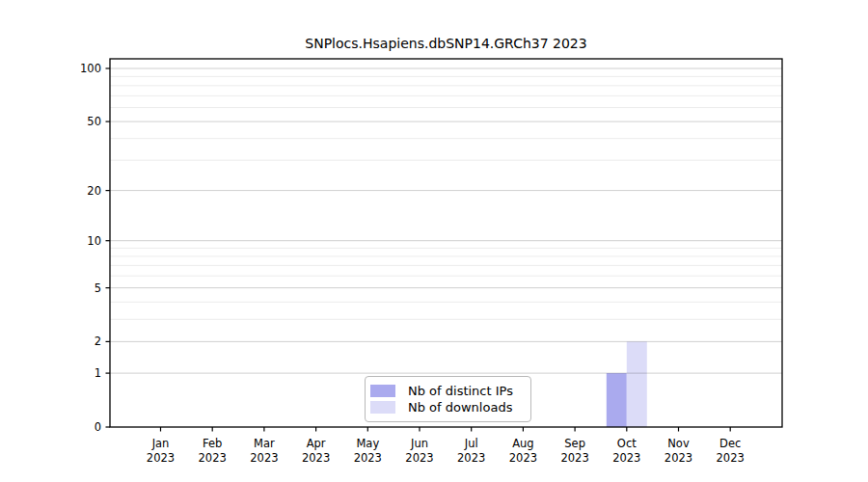 The height and width of the screenshot is (482, 868). What do you see at coordinates (98, 427) in the screenshot?
I see `y-tick-label: 0` at bounding box center [98, 427].